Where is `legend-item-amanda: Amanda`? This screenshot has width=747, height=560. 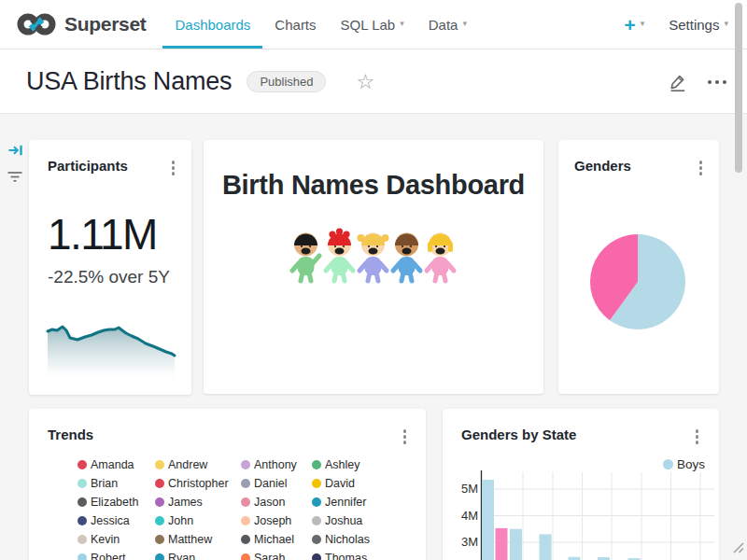
legend-item-amanda: Amanda is located at coordinates (116, 465).